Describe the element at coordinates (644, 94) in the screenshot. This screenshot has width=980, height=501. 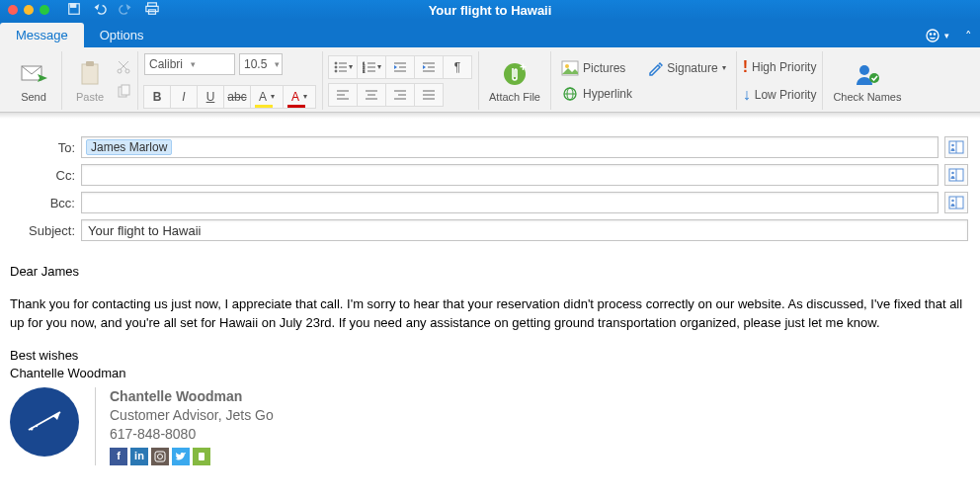
I see `hyperlink-button: Hyperlink` at that location.